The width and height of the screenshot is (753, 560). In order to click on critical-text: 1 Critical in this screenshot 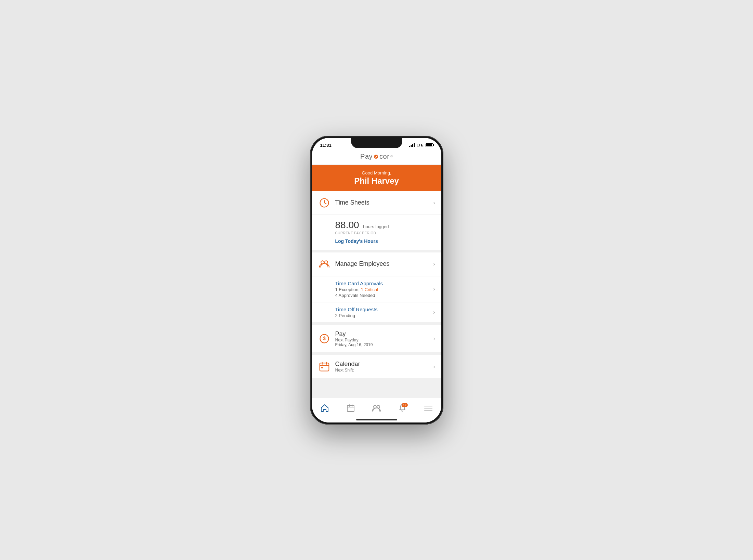, I will do `click(369, 289)`.